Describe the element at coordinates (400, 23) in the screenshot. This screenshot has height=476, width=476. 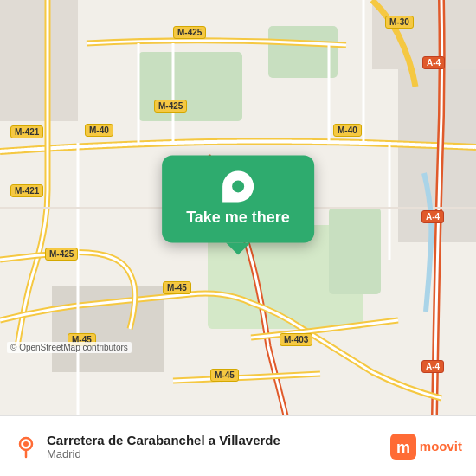
I see `road-label-m30: M-30` at that location.